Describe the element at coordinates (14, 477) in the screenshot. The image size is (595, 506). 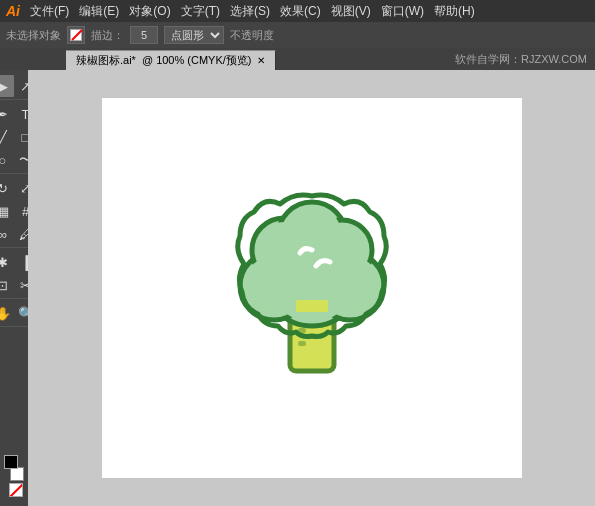
I see `color-swatches` at that location.